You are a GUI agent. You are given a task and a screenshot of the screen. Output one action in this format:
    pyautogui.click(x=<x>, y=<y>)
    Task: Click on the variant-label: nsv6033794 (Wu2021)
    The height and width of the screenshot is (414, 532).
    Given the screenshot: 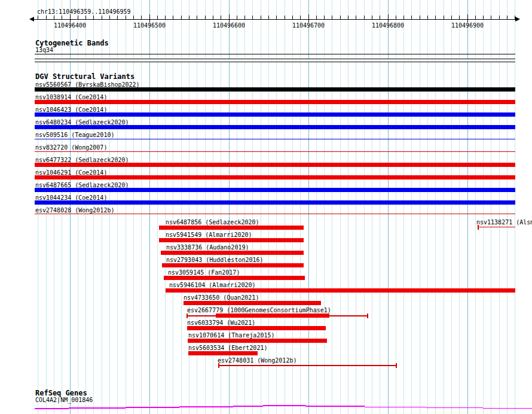 What is the action you would take?
    pyautogui.click(x=221, y=323)
    